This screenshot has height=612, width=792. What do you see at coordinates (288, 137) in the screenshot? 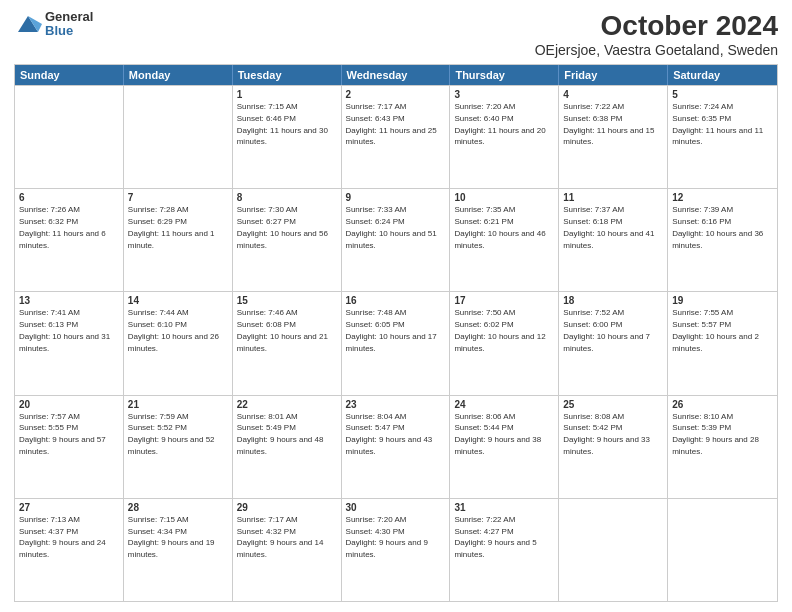
I see `cell-1-3: 1Sunrise: 7:15 AMSunset: 6:46 PMDaylight…` at bounding box center [288, 137].